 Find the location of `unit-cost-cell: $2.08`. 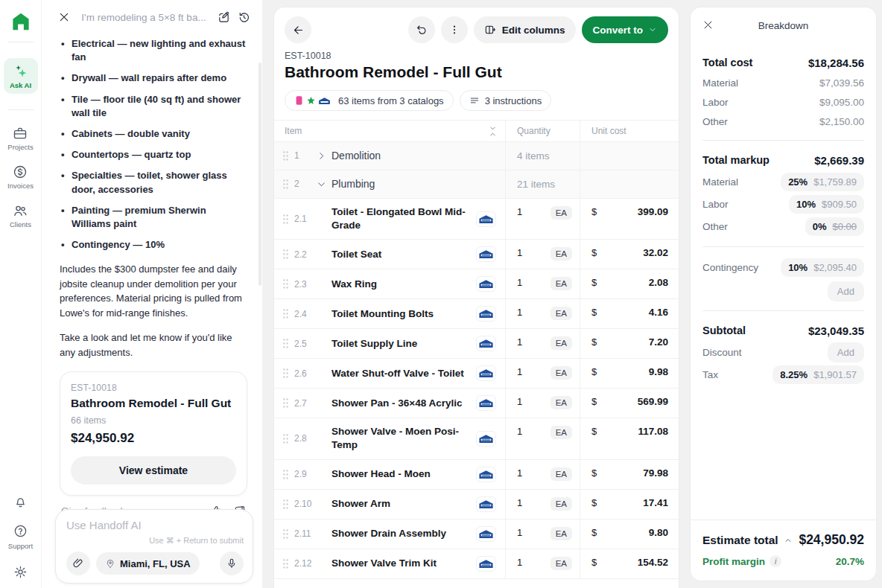

unit-cost-cell: $2.08 is located at coordinates (629, 284).